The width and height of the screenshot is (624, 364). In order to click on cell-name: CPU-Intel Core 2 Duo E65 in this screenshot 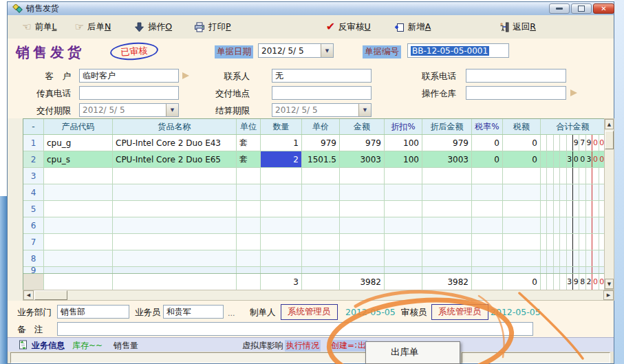, I will do `click(175, 160)`.